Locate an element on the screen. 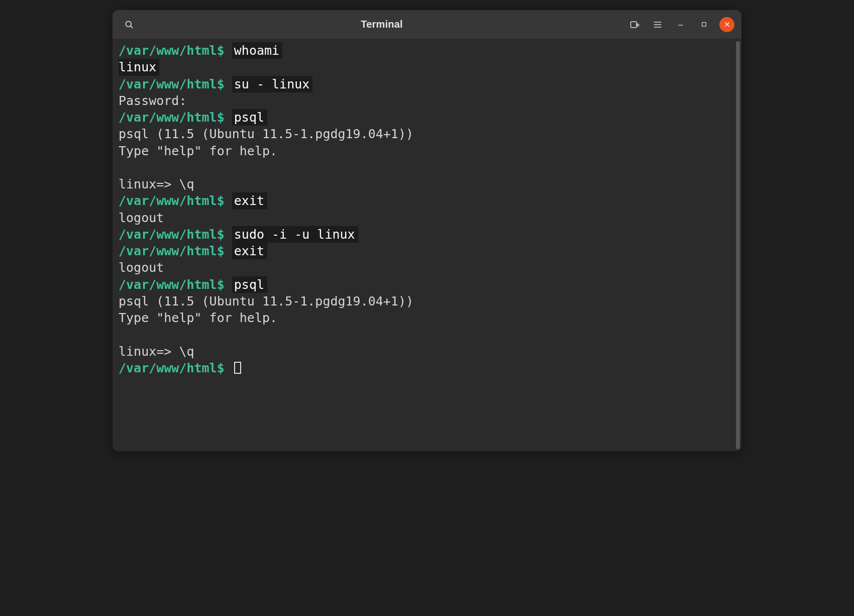 This screenshot has width=854, height=616. output-line: linux is located at coordinates (426, 67).